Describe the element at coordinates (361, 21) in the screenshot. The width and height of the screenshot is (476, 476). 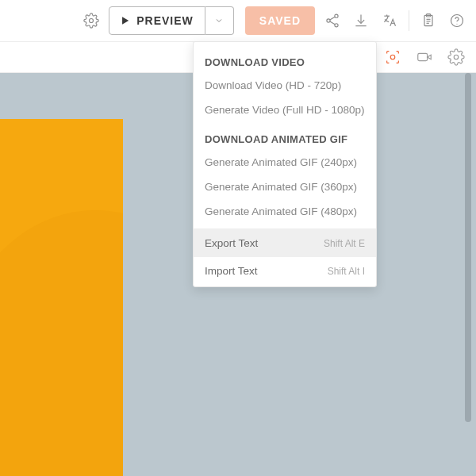
I see `download-icon` at that location.